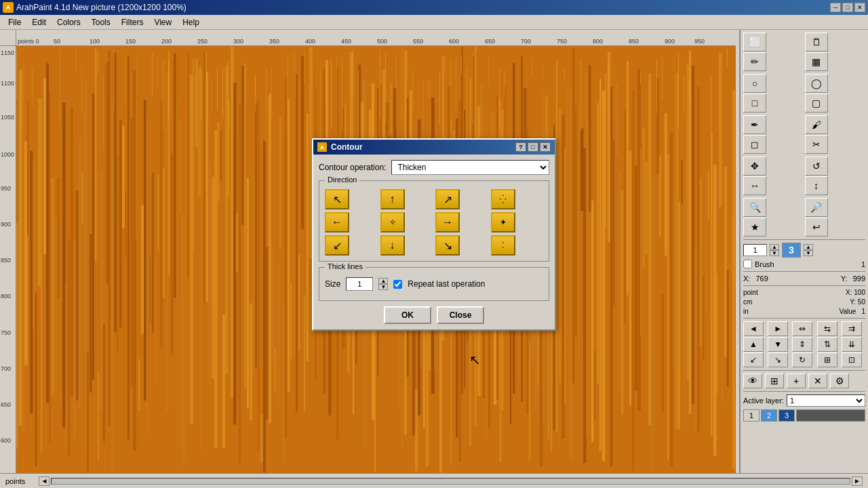 The width and height of the screenshot is (868, 488). Describe the element at coordinates (755, 227) in the screenshot. I see `extra-tool1: ★` at that location.